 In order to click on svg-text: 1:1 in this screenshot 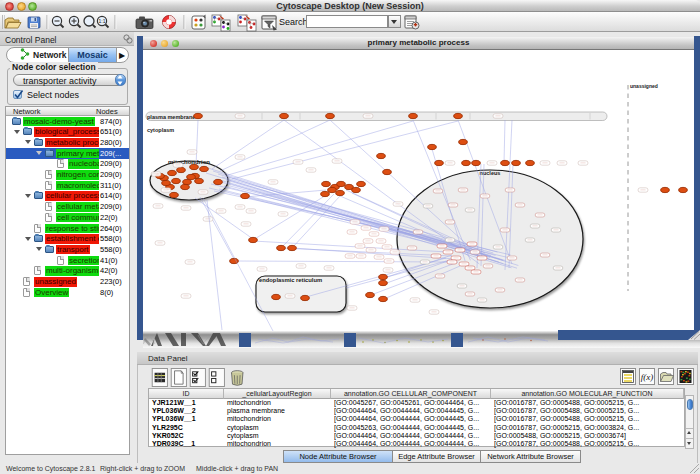, I will do `click(102, 21)`.